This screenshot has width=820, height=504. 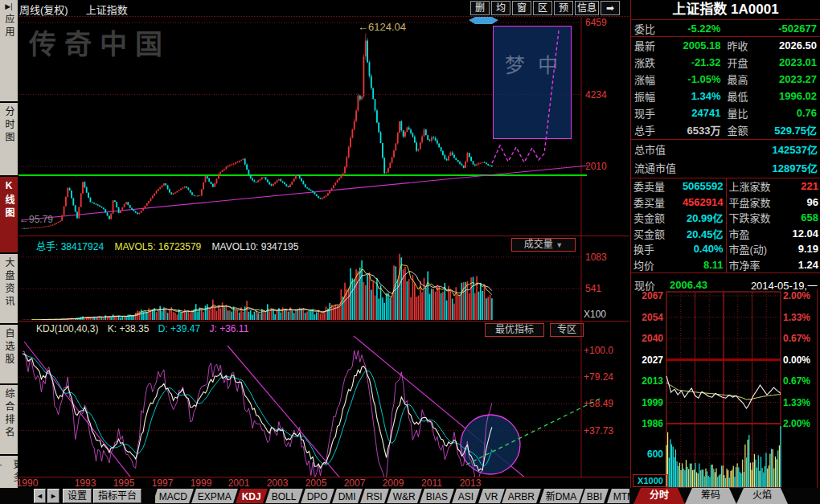 What do you see at coordinates (318, 496) in the screenshot?
I see `indicator-tab-DPO: DPO` at bounding box center [318, 496].